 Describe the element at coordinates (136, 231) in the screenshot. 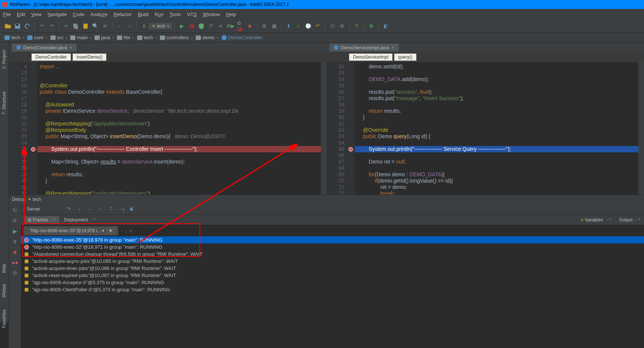

I see `up-icon: ↑` at that location.